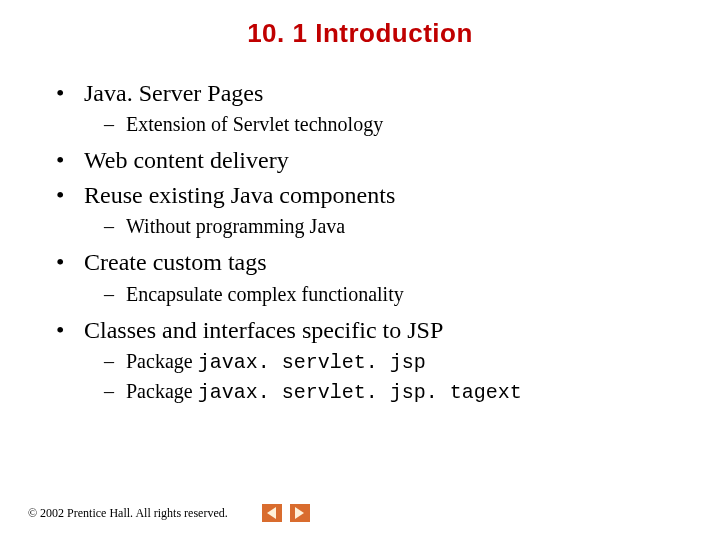 Image resolution: width=720 pixels, height=540 pixels. What do you see at coordinates (392, 294) in the screenshot?
I see `bullet-level2: – Encapsulate complex functionality` at bounding box center [392, 294].